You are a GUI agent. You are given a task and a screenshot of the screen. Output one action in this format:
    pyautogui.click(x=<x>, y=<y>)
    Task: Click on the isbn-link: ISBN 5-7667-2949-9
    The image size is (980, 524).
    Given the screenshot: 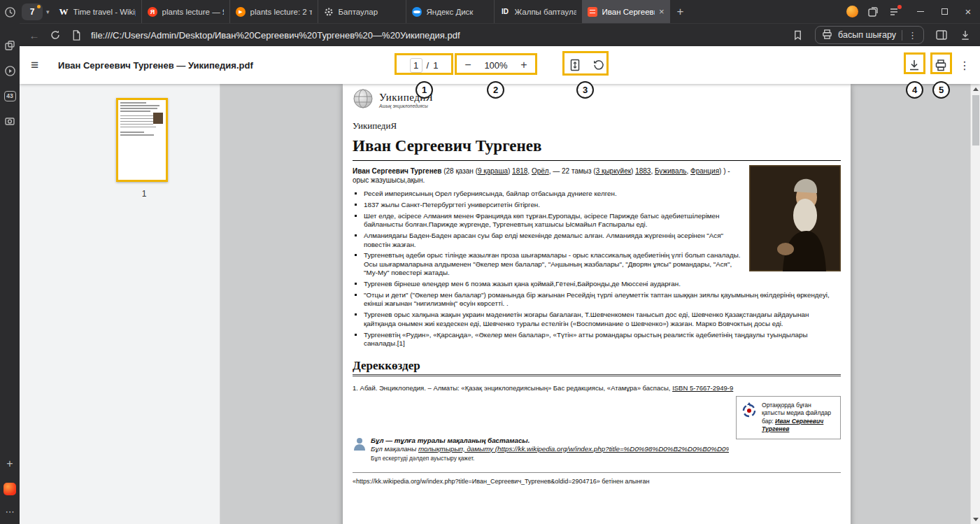 What is the action you would take?
    pyautogui.click(x=702, y=388)
    